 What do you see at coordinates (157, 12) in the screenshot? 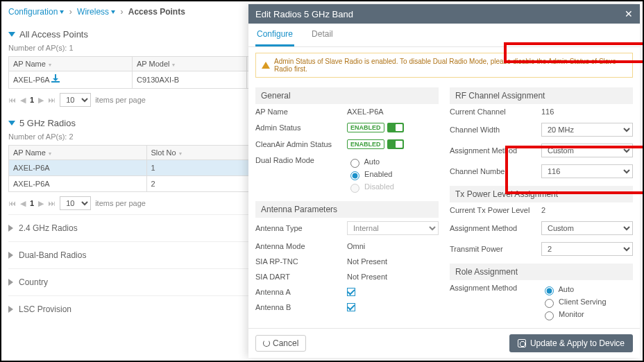
I see `crumb-access-points: Access Points` at bounding box center [157, 12].